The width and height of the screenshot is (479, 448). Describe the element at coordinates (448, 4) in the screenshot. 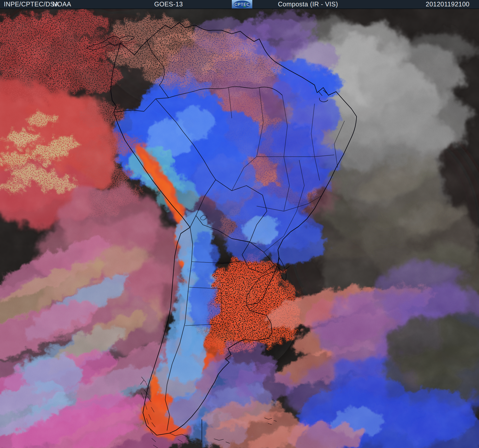

I see `timestamp-label: 201201192100` at that location.